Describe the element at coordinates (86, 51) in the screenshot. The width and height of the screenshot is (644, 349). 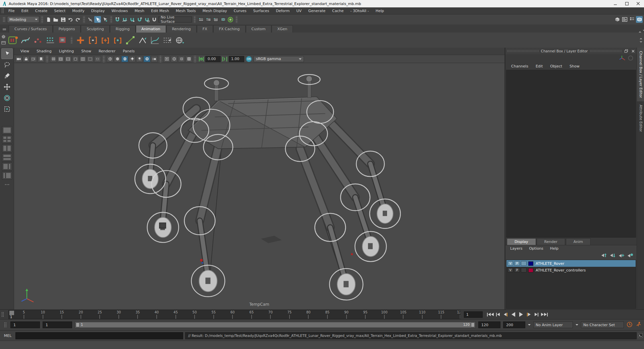
I see `viewport-menu-item: Show` at that location.